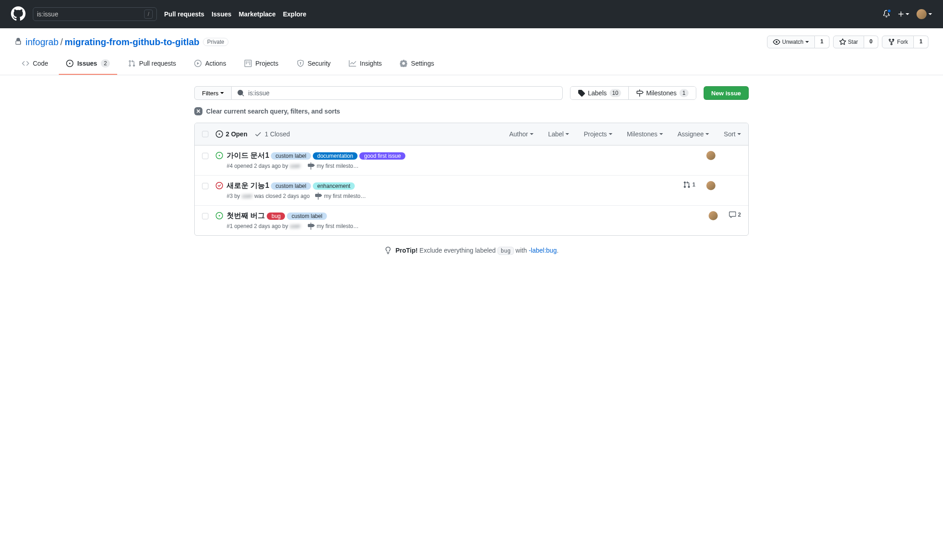  I want to click on close-icon: ✕, so click(198, 111).